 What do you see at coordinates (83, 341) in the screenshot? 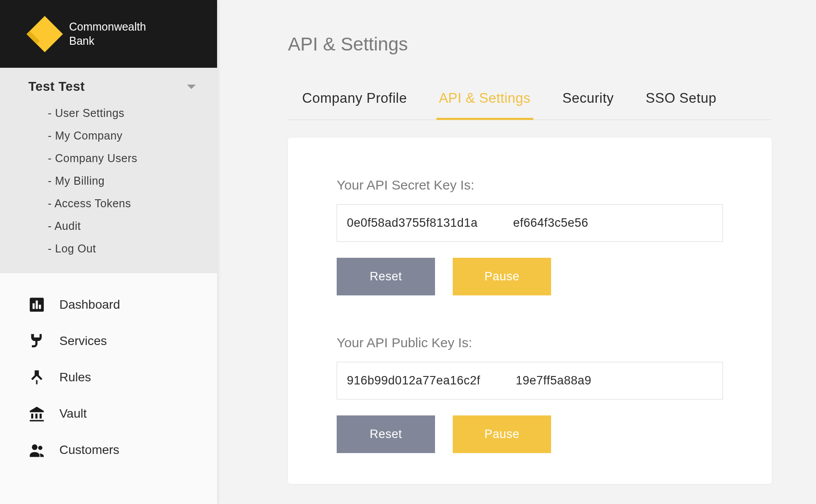
I see `nav-label: Services` at bounding box center [83, 341].